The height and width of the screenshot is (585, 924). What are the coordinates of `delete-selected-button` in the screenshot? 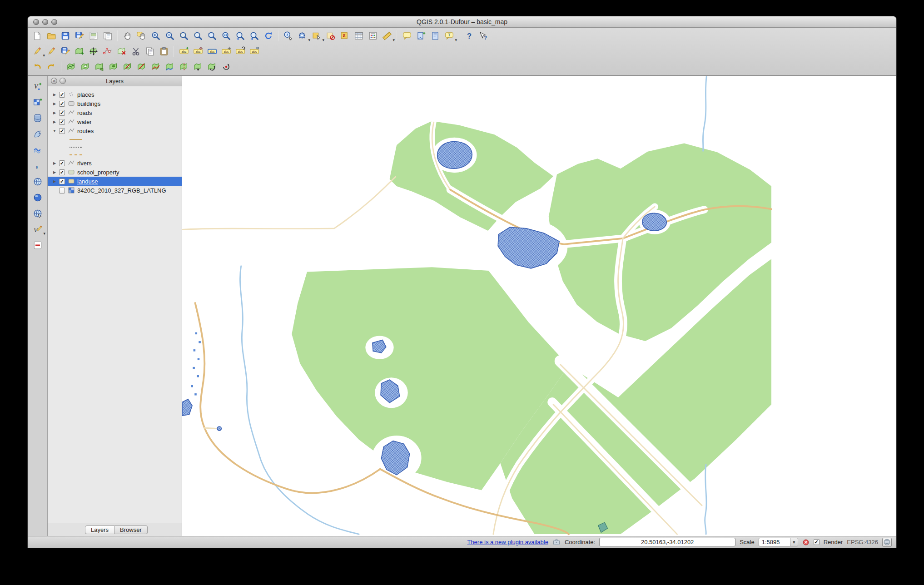 It's located at (122, 51).